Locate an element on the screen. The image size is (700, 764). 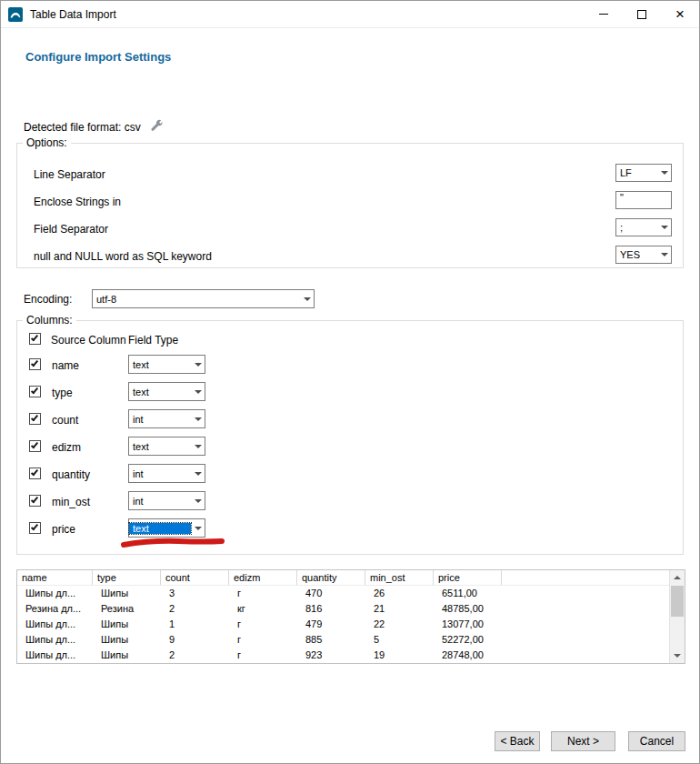
columns-legend: Columns: is located at coordinates (49, 320).